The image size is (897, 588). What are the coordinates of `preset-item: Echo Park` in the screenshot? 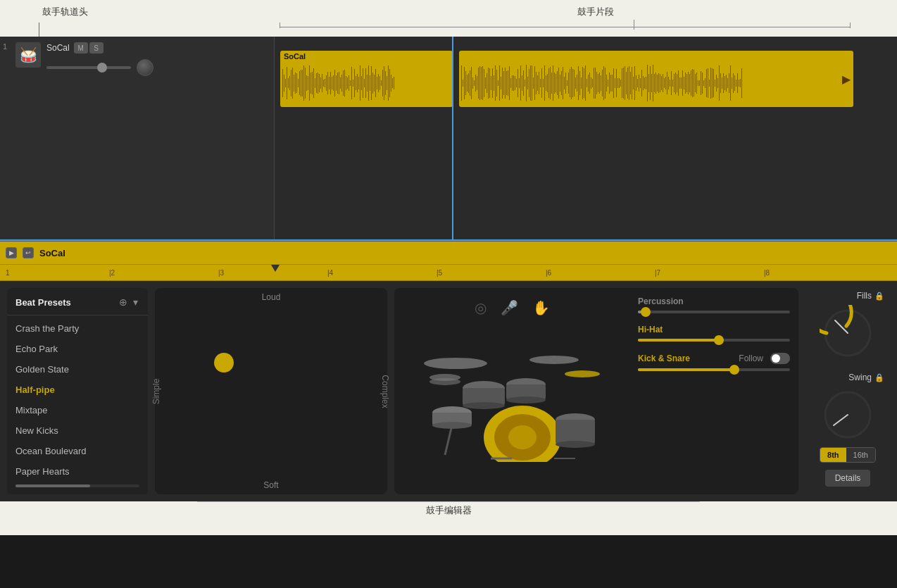 It's located at (77, 349).